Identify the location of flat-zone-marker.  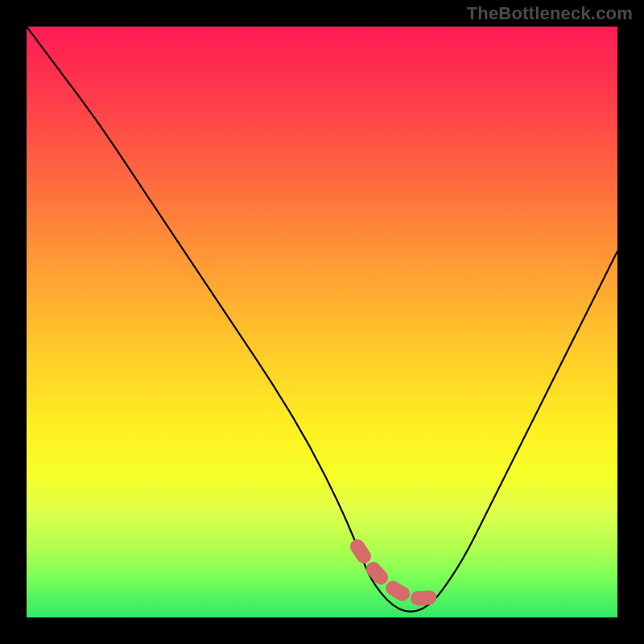
(399, 572).